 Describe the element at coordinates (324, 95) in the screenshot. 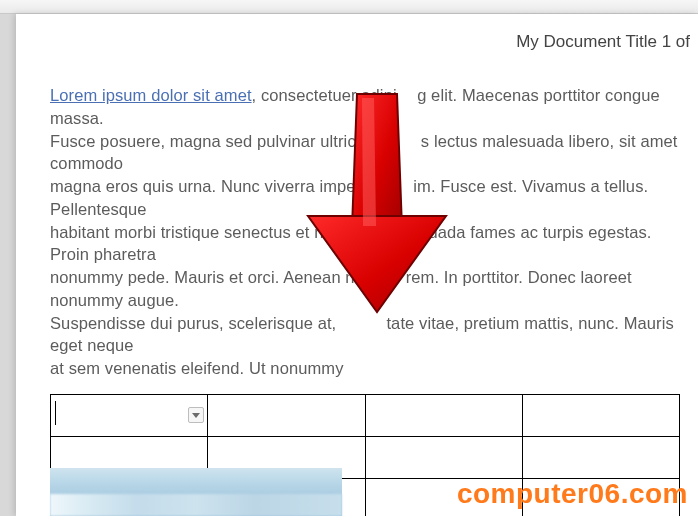

I see `text-run: , consectetuer adipi` at that location.